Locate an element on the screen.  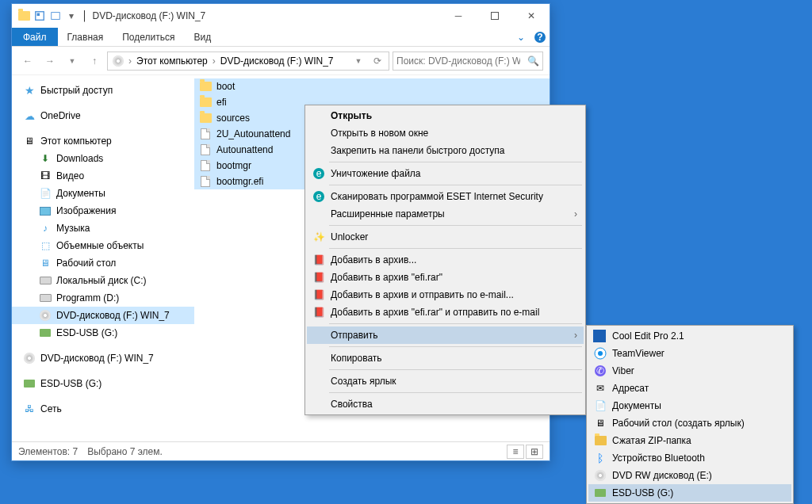
tab-home: Главная is located at coordinates (86, 36).